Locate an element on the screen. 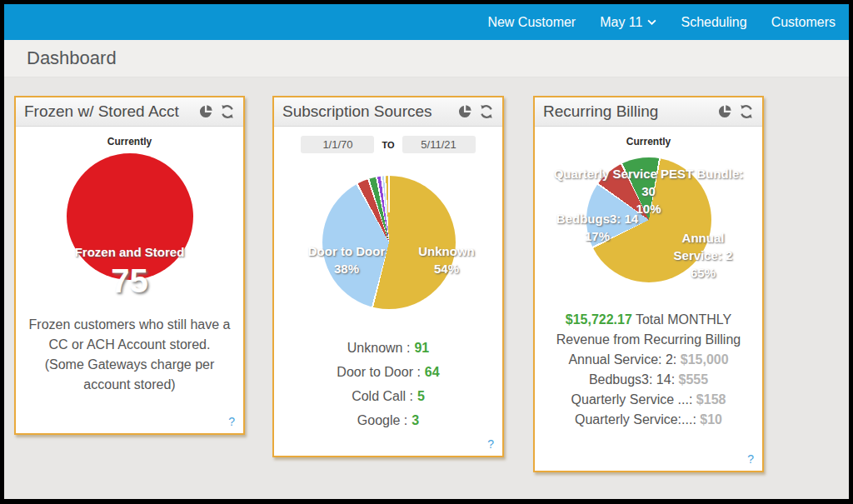  frozen-slice-label: Frozen and Stored is located at coordinates (130, 252).